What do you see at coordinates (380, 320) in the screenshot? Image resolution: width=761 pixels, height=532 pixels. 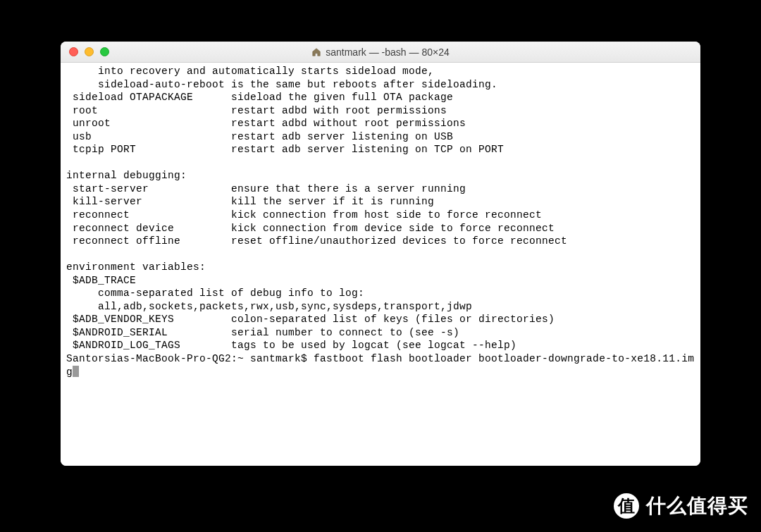 I see `terminal-line: $ADB_VENDOR_KEYS colon-separated list of…` at bounding box center [380, 320].